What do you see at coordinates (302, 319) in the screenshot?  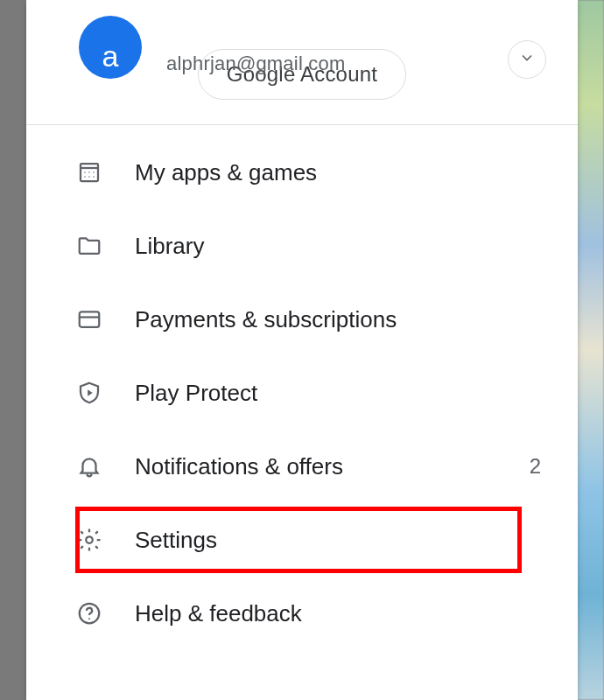 I see `menu-item-payments: Payments & subscriptions` at bounding box center [302, 319].